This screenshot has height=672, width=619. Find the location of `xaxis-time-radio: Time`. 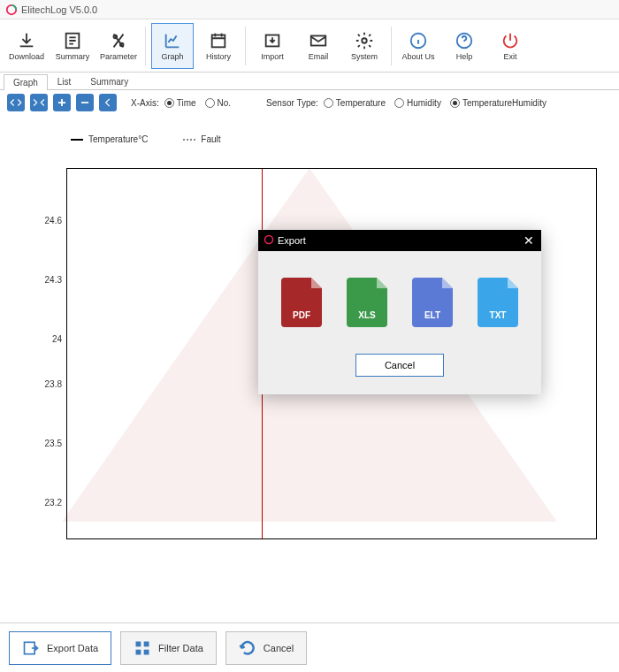

xaxis-time-radio: Time is located at coordinates (180, 103).